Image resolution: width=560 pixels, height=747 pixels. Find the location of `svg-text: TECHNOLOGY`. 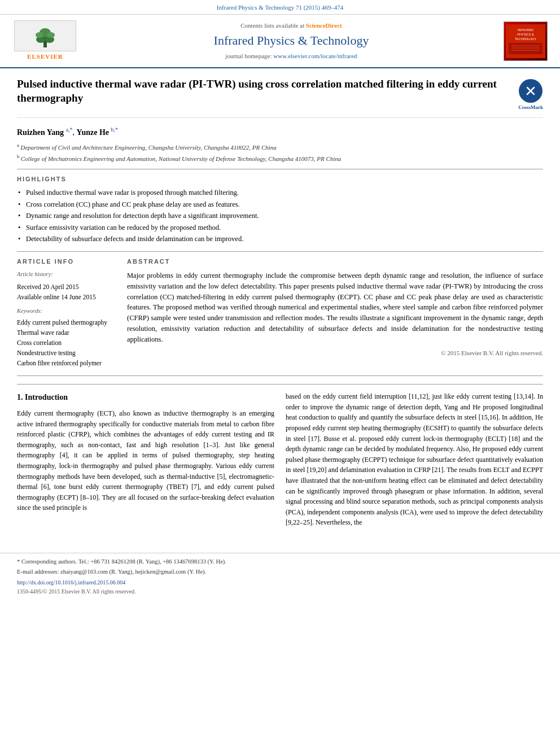

svg-text: TECHNOLOGY is located at coordinates (526, 39).